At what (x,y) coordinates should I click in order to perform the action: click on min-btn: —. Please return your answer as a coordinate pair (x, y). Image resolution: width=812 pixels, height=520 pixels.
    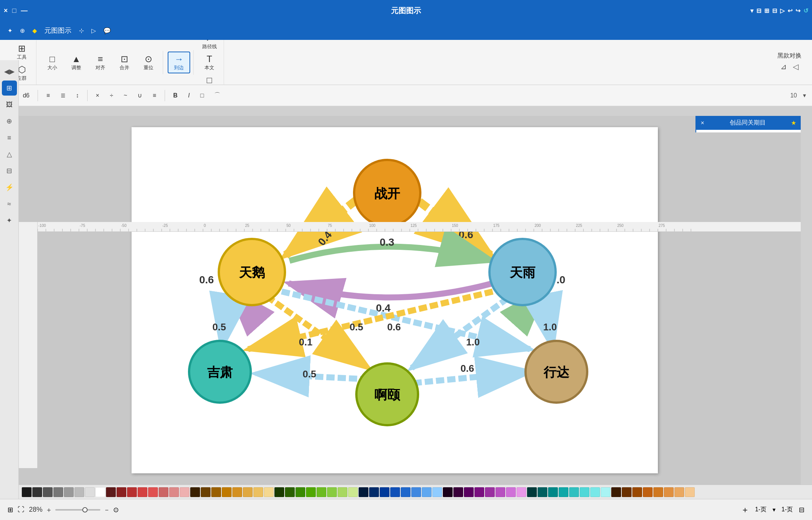
    Looking at the image, I should click on (24, 11).